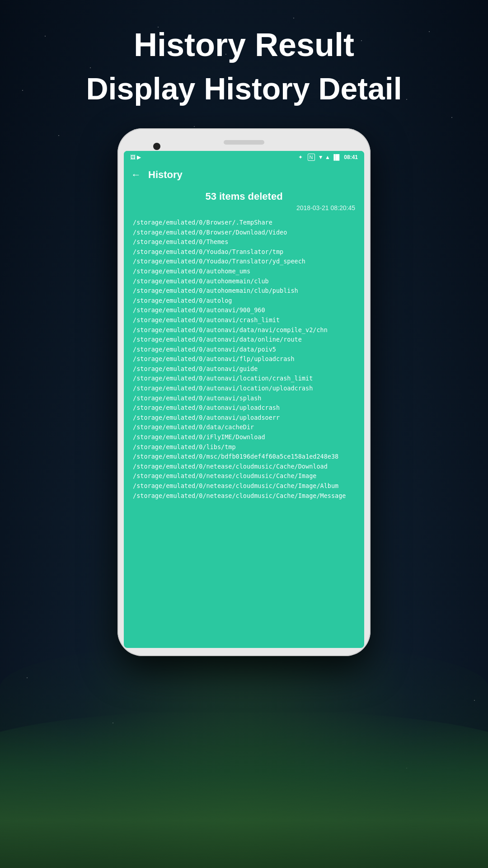 The width and height of the screenshot is (488, 868). Describe the element at coordinates (351, 157) in the screenshot. I see `status-time: 08:41` at that location.